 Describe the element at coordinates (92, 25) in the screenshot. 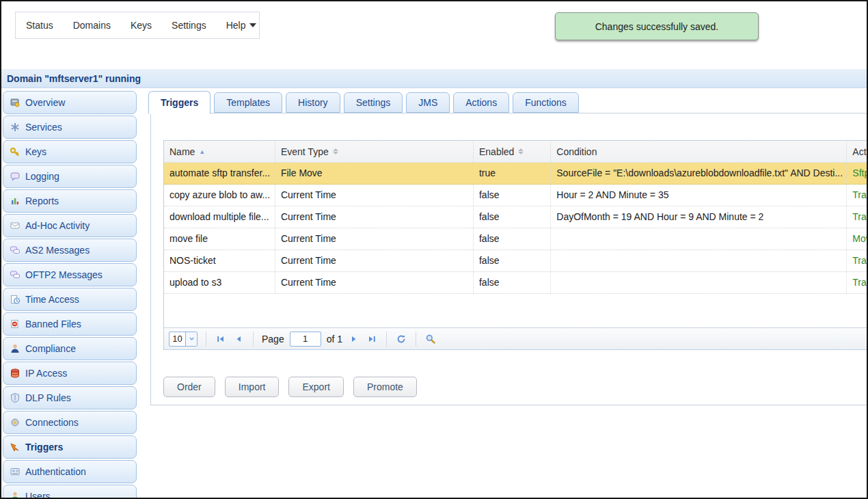

I see `menu-item-domains: Domains` at that location.